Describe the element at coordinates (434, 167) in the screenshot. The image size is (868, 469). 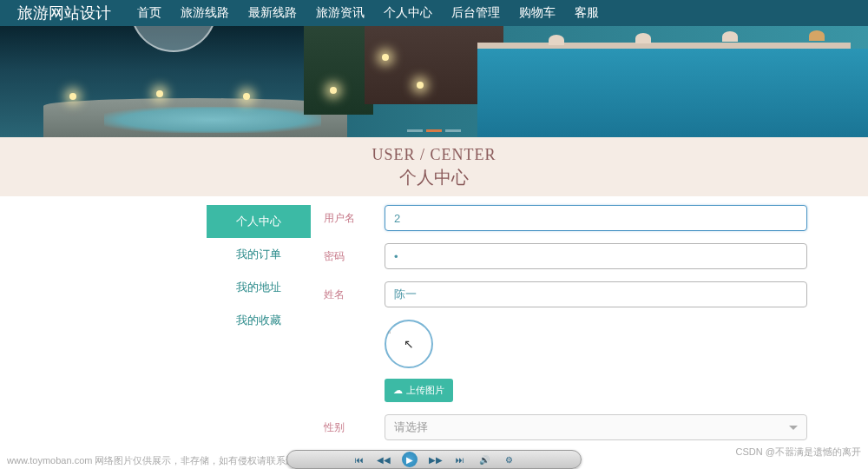
I see `page-title-section: USER / CENTER 个人中心` at that location.